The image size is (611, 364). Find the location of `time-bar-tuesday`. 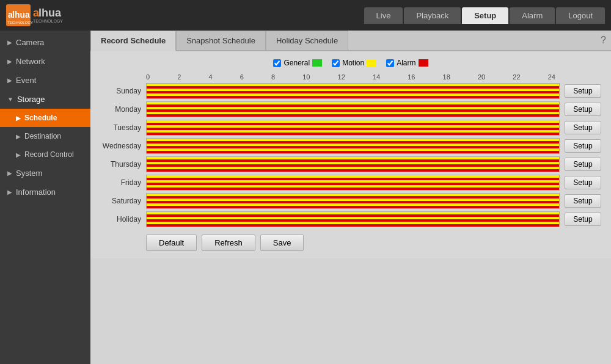

time-bar-tuesday is located at coordinates (353, 128).